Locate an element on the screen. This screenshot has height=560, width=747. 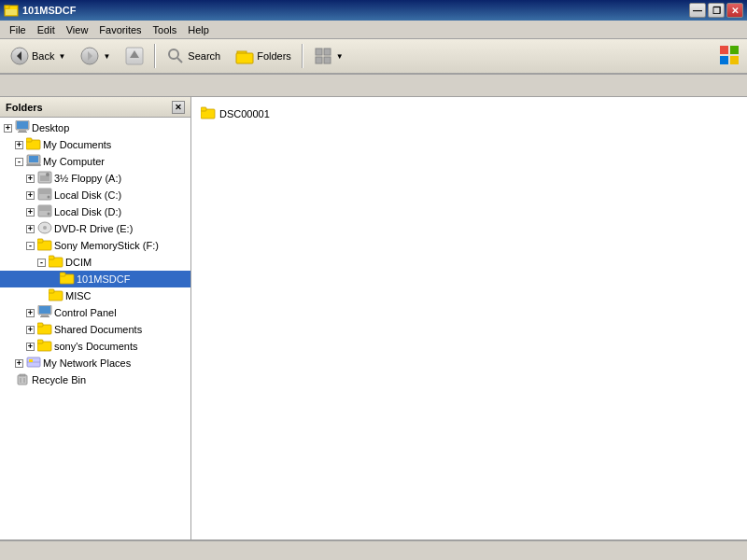
expand-box-my-documents: + is located at coordinates (19, 146).